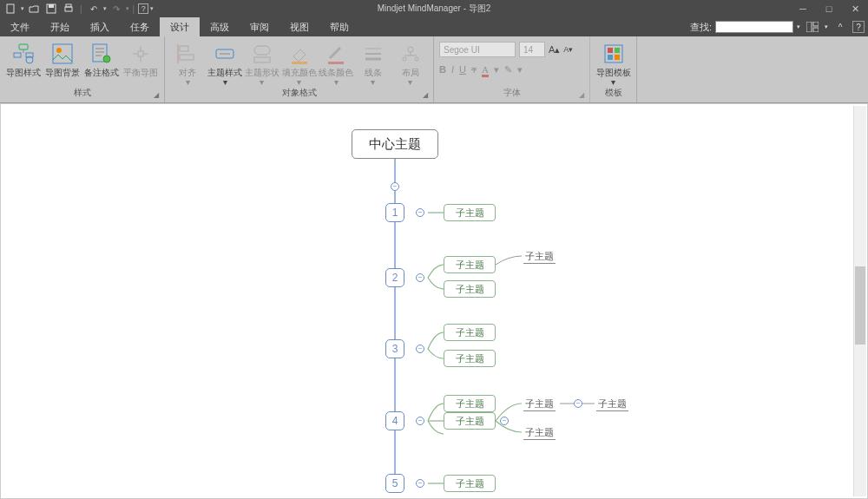  I want to click on group-label: 字体, so click(512, 92).